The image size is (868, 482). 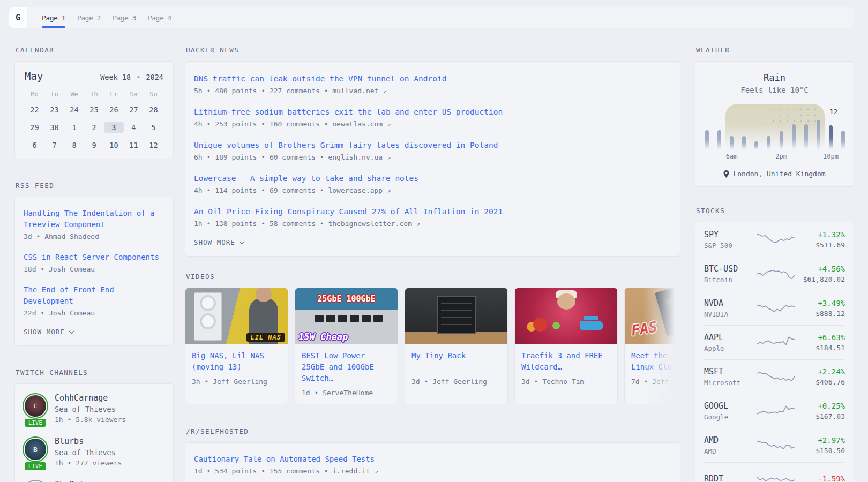 I want to click on video-meta: 1d • ServeTheHome, so click(x=346, y=393).